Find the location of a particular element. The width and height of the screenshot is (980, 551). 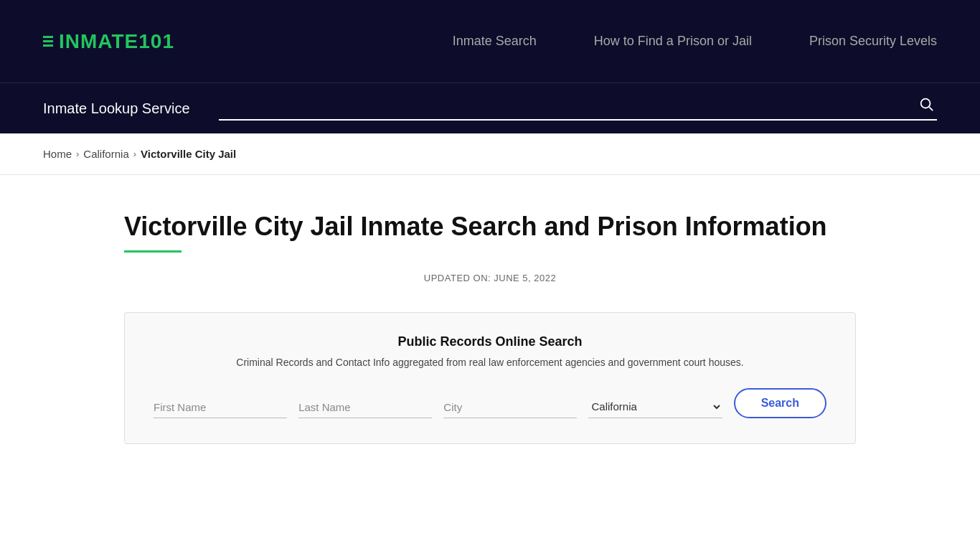

nav-find-prison: How to Find a Prison or Jail is located at coordinates (673, 41).